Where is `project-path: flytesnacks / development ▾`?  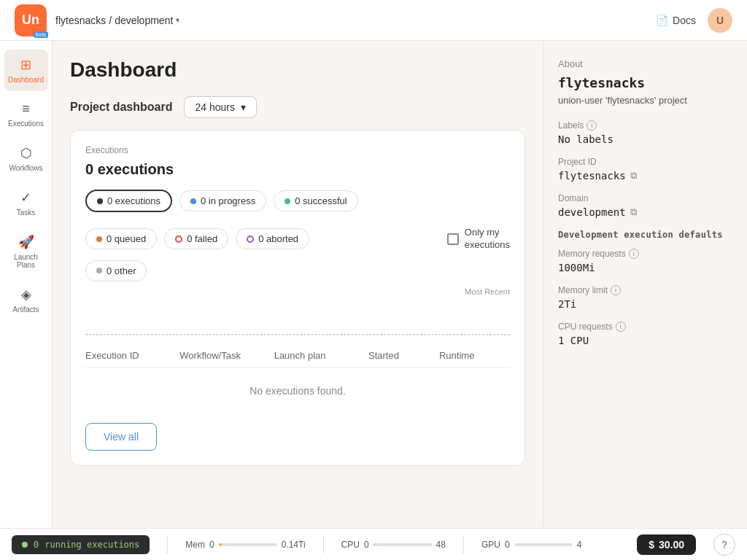
project-path: flytesnacks / development ▾ is located at coordinates (117, 20).